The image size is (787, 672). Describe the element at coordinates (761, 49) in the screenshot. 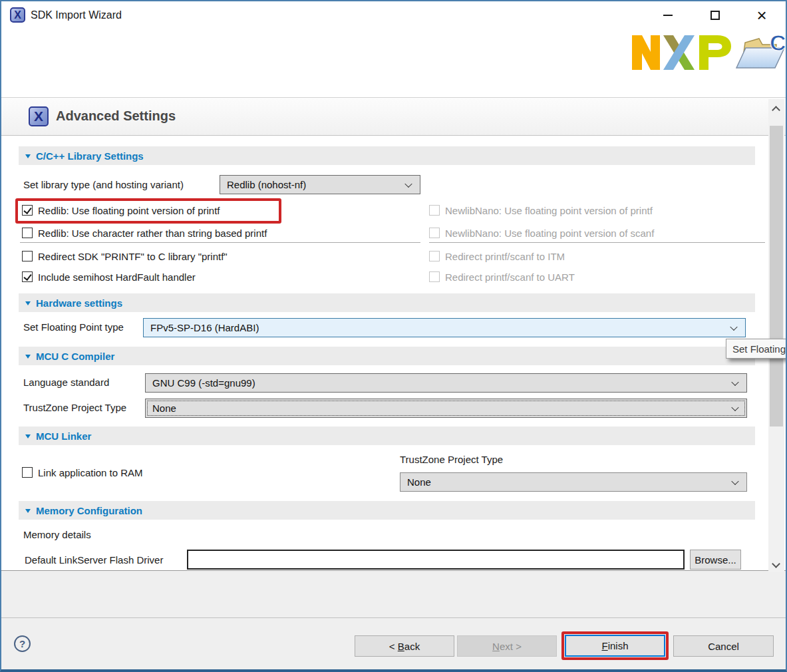

I see `folder-c-icon: C` at that location.